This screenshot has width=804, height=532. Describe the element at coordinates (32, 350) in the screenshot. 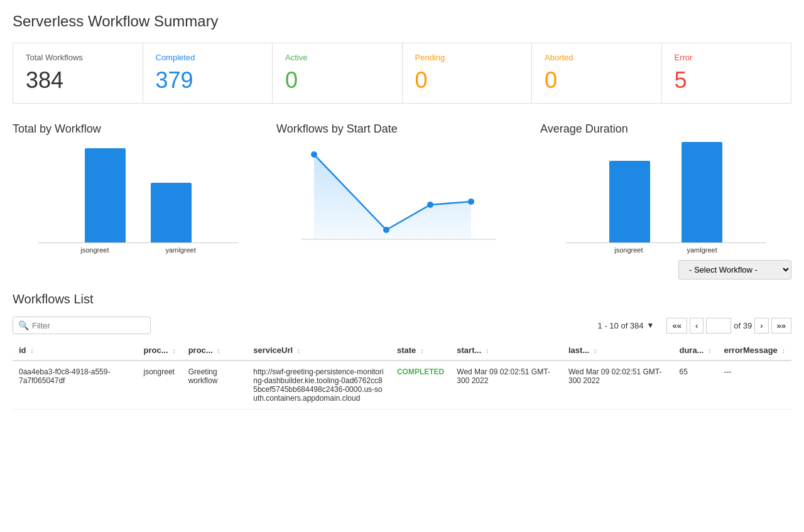

I see `sort-icon-id: ↕` at that location.